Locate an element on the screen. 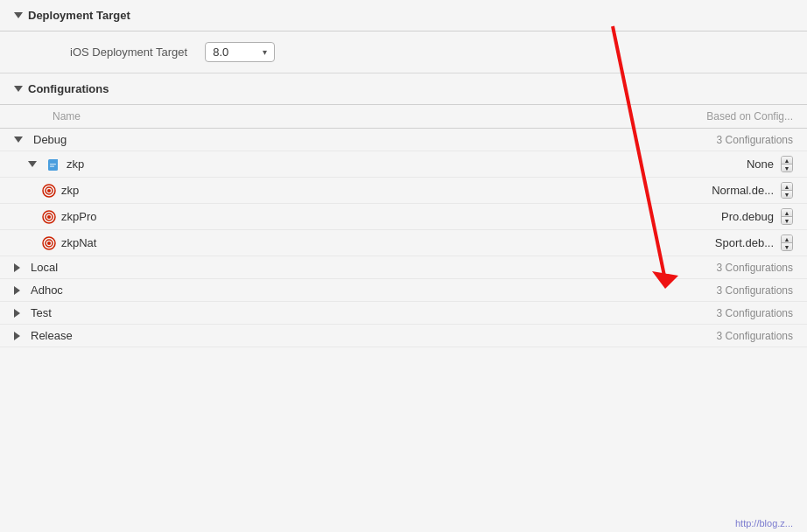 This screenshot has width=807, height=532. config-row-local: Local 3 Configurations is located at coordinates (404, 268).